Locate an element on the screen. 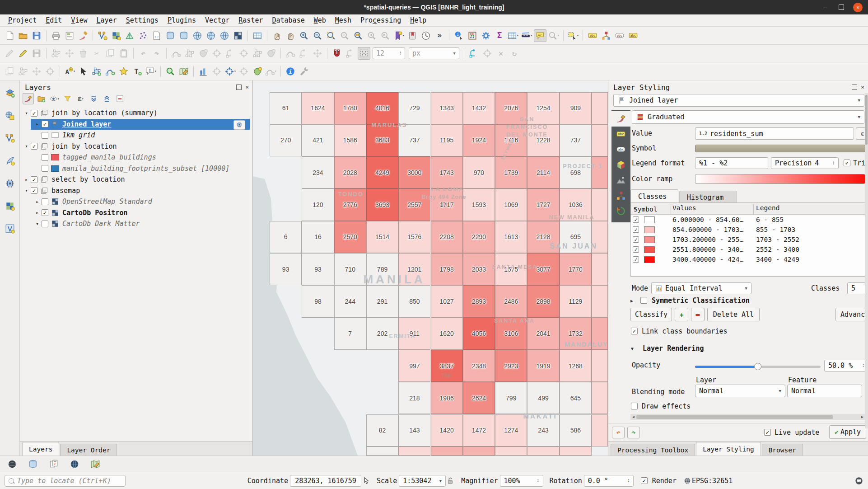 This screenshot has width=868, height=489. plugin-globe-icon is located at coordinates (75, 464).